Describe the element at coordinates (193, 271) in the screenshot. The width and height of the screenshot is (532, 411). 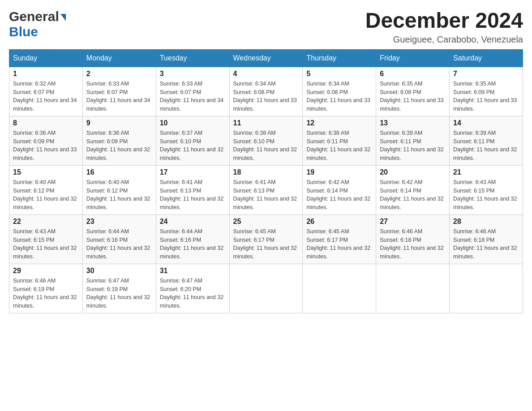
I see `day-number: 31` at that location.